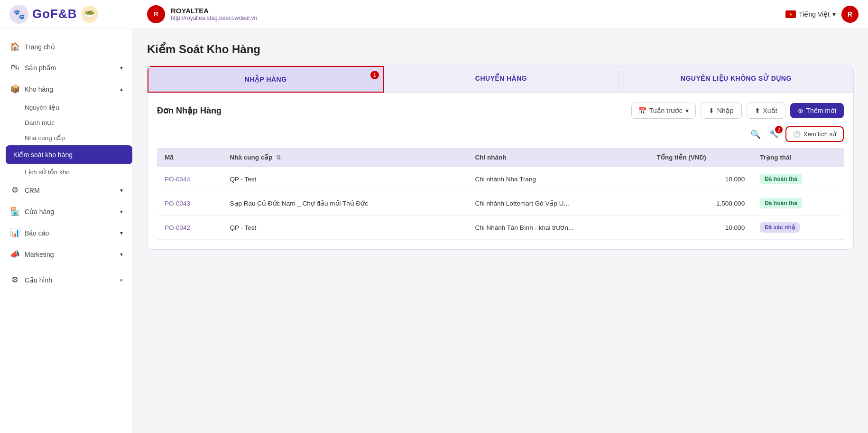  Describe the element at coordinates (500, 228) in the screenshot. I see `table-row: PO-0042 QP - Test Chi Nhánh Tân Bình - k…` at that location.